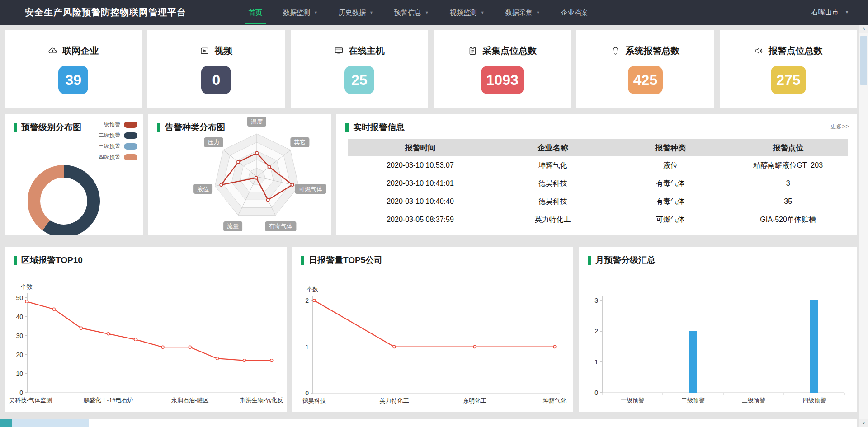 This screenshot has height=427, width=868. What do you see at coordinates (118, 146) in the screenshot?
I see `legend-item-2: 三级预警` at bounding box center [118, 146].